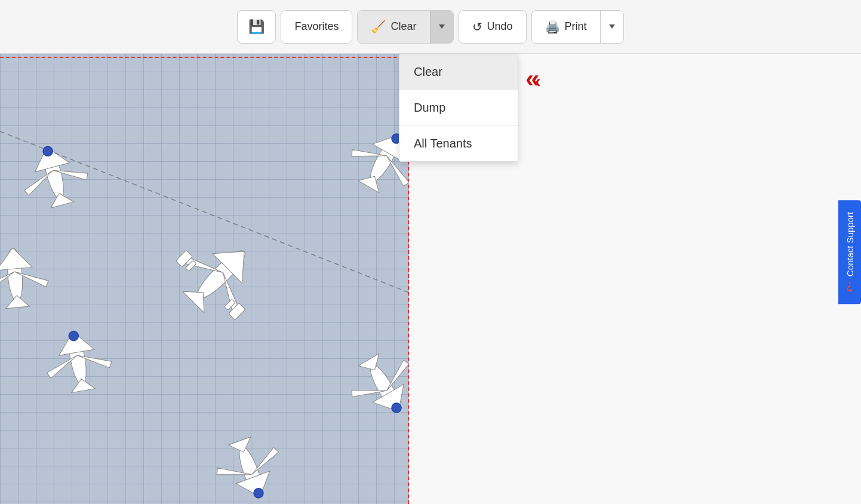  What do you see at coordinates (493, 27) in the screenshot?
I see `undo-button: ↺ Undo` at bounding box center [493, 27].